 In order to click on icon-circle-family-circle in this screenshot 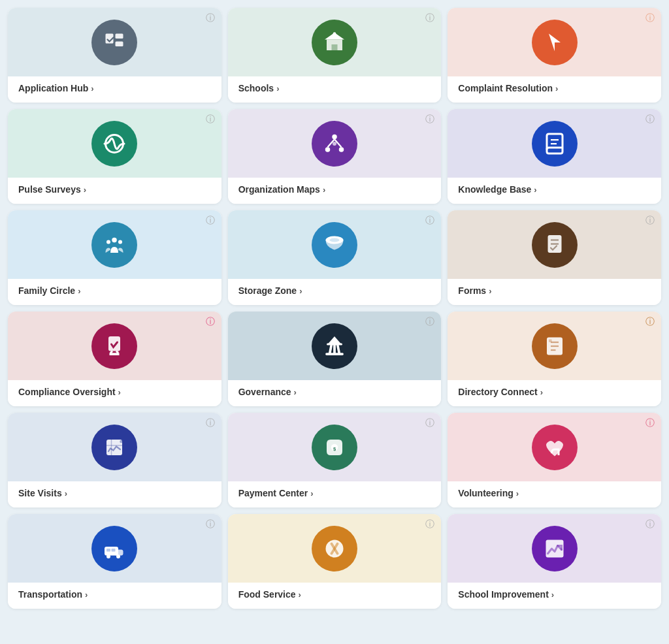, I will do `click(114, 245)`.